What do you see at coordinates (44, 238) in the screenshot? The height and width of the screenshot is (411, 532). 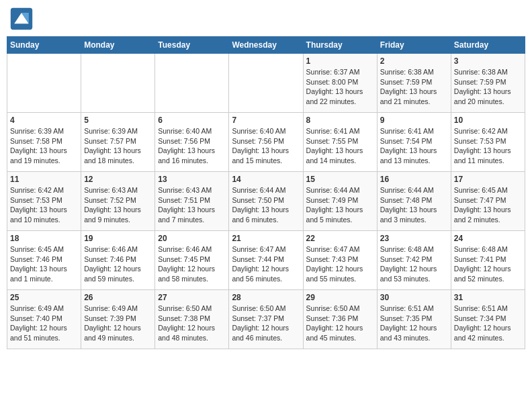 I see `day-number: 18` at bounding box center [44, 238].